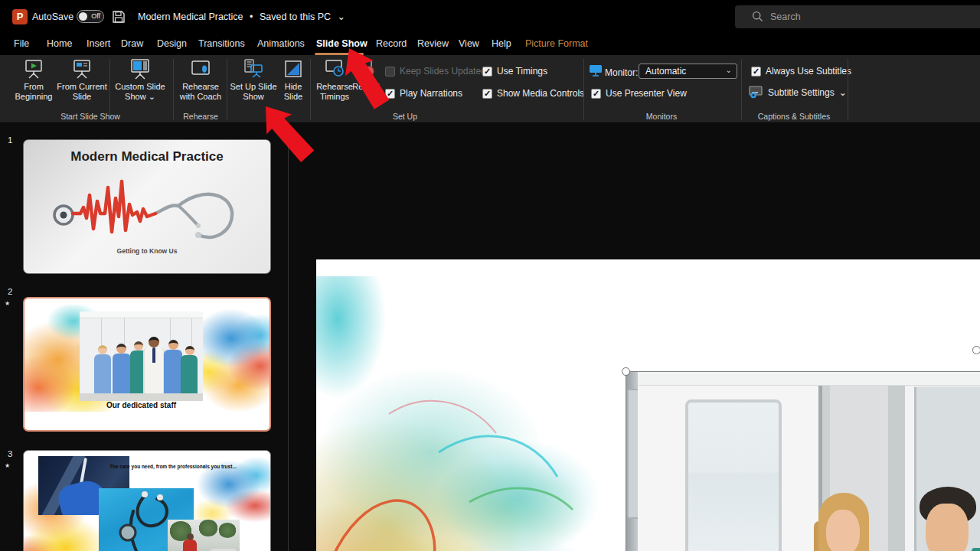  What do you see at coordinates (293, 92) in the screenshot?
I see `button-label: Hide Slide` at bounding box center [293, 92].